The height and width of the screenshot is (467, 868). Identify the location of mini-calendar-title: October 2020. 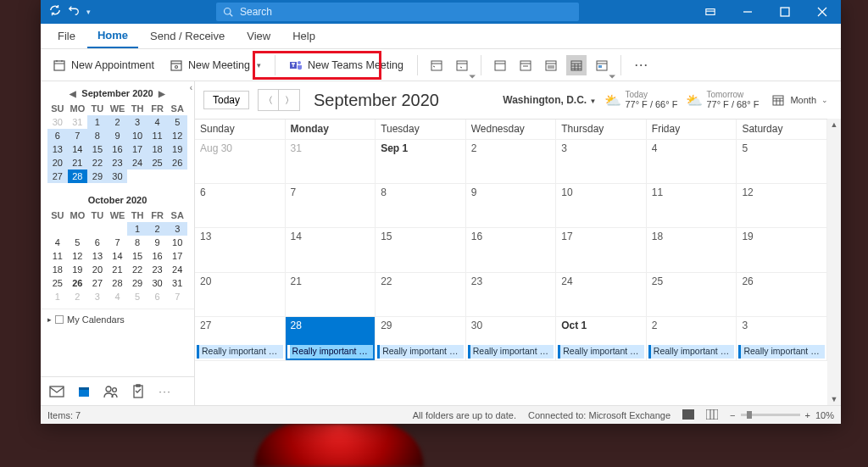
(118, 200).